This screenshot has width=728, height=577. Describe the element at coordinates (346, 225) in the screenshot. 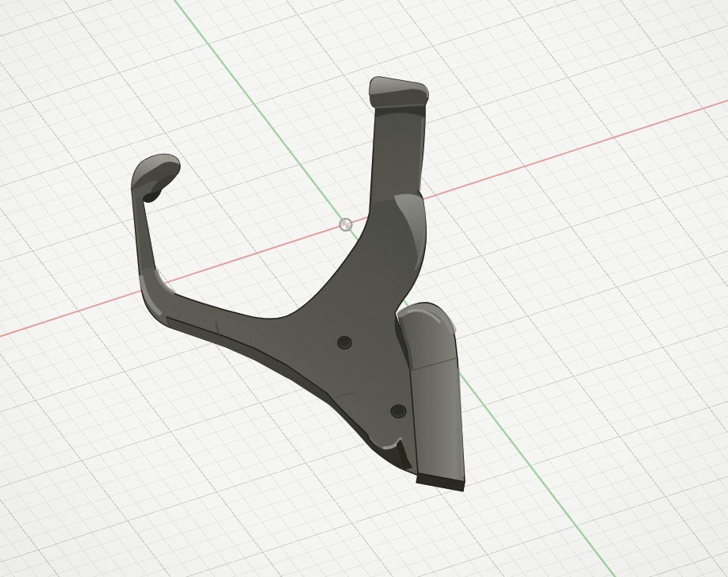

I see `origin-marker` at that location.